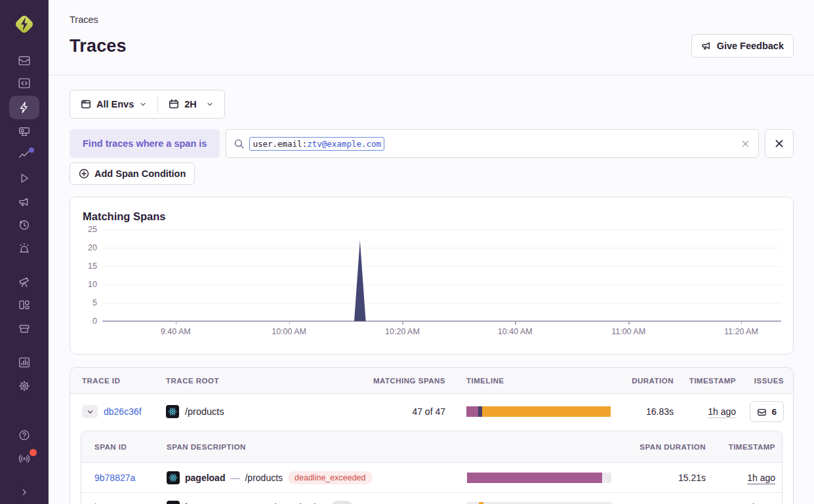 The height and width of the screenshot is (504, 814). Describe the element at coordinates (24, 107) in the screenshot. I see `lightning-icon` at that location.